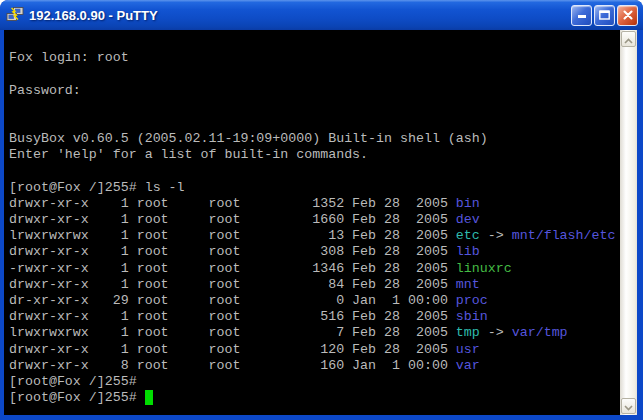 The image size is (643, 420). Describe the element at coordinates (69, 58) in the screenshot. I see `terminal-text: Fox login: root` at that location.